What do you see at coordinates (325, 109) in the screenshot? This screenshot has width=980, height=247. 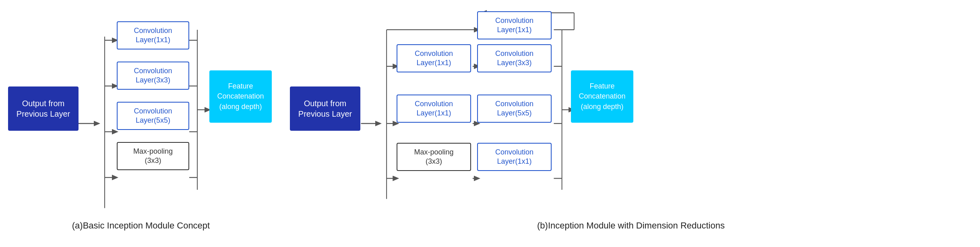 I see `right-input-box: Output from Previous Layer` at bounding box center [325, 109].